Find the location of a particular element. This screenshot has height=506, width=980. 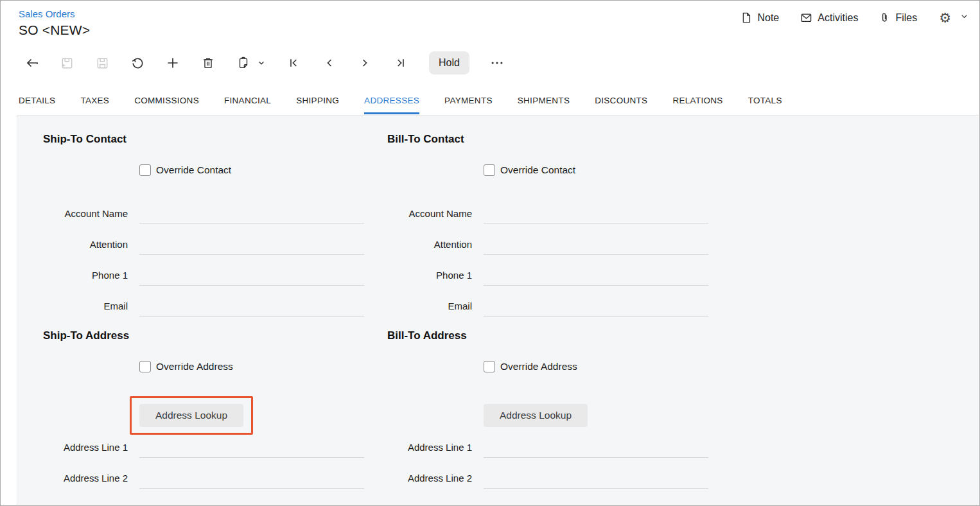

address-lookup-wrap: Address Lookup is located at coordinates (536, 415).